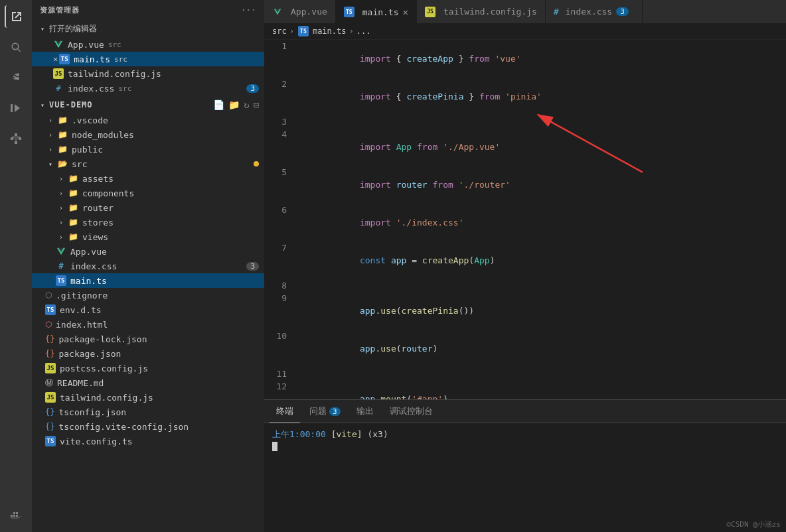  What do you see at coordinates (406, 12) in the screenshot?
I see `tab-close-main-ts: ✕` at bounding box center [406, 12].